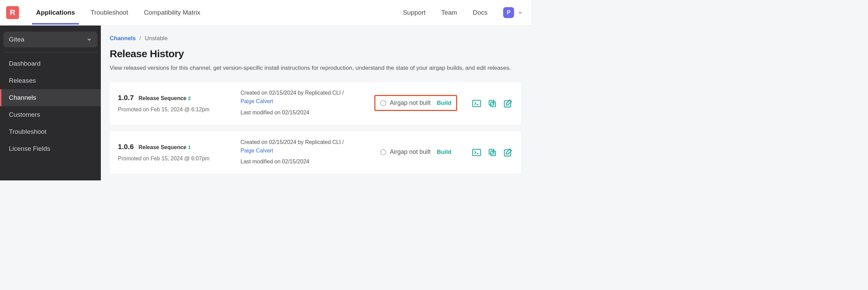  Describe the element at coordinates (140, 38) in the screenshot. I see `breadcrumb-sep: /` at that location.